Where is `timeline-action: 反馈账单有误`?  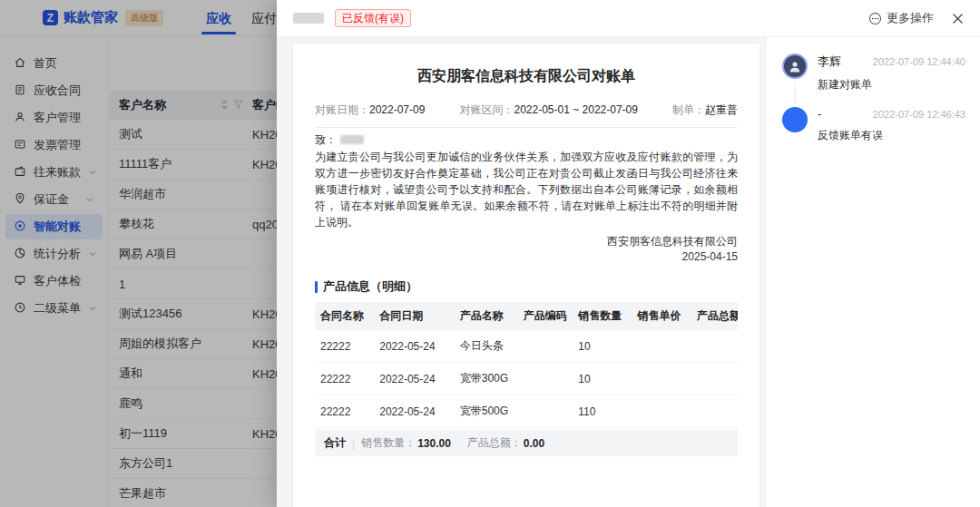
timeline-action: 反馈账单有误 is located at coordinates (891, 136).